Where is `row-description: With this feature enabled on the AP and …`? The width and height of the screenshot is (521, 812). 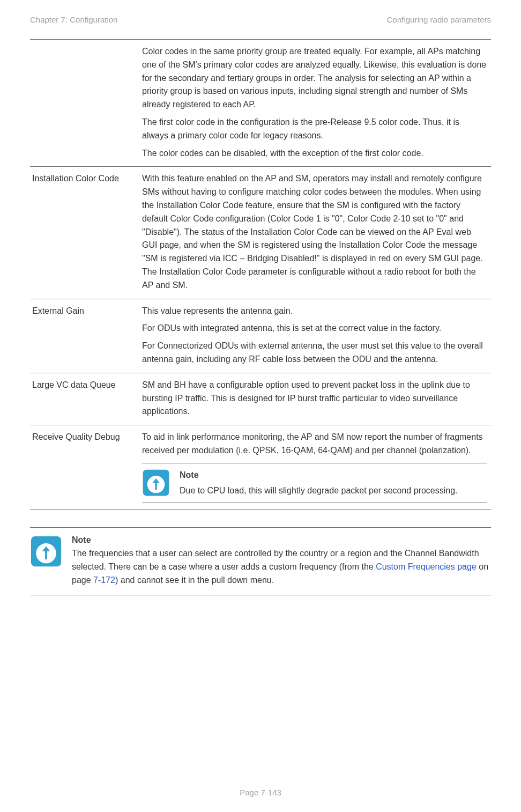
row-description: With this feature enabled on the AP and … is located at coordinates (315, 233).